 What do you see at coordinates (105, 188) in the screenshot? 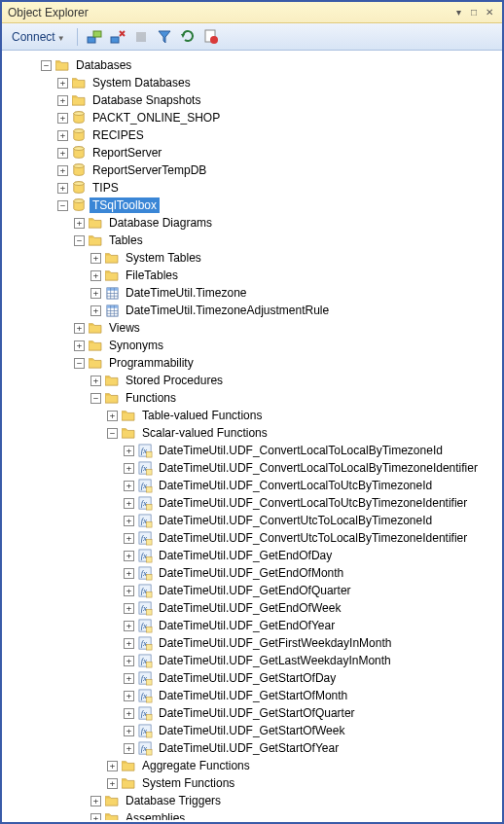
I see `tree-node-label: TIPS` at bounding box center [105, 188].